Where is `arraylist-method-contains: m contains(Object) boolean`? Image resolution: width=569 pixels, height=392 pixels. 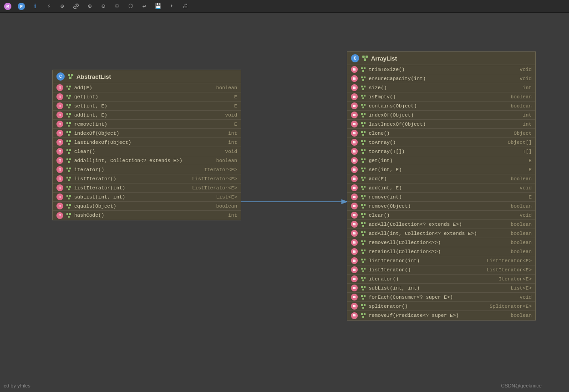
arraylist-method-contains: m contains(Object) boolean is located at coordinates (442, 106).